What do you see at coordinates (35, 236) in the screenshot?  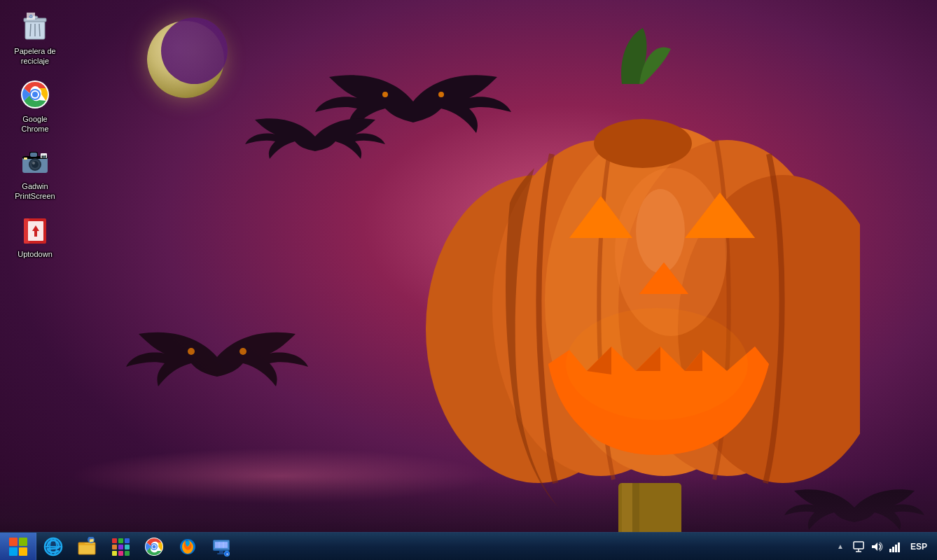 I see `desktop-icon-uptodown: Uptodown` at bounding box center [35, 236].